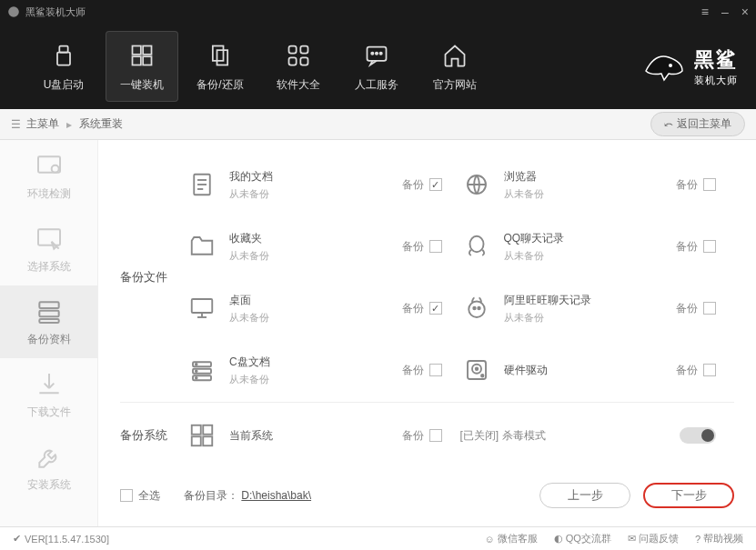 This screenshot has width=756, height=550. Describe the element at coordinates (477, 370) in the screenshot. I see `hdd-icon` at that location.